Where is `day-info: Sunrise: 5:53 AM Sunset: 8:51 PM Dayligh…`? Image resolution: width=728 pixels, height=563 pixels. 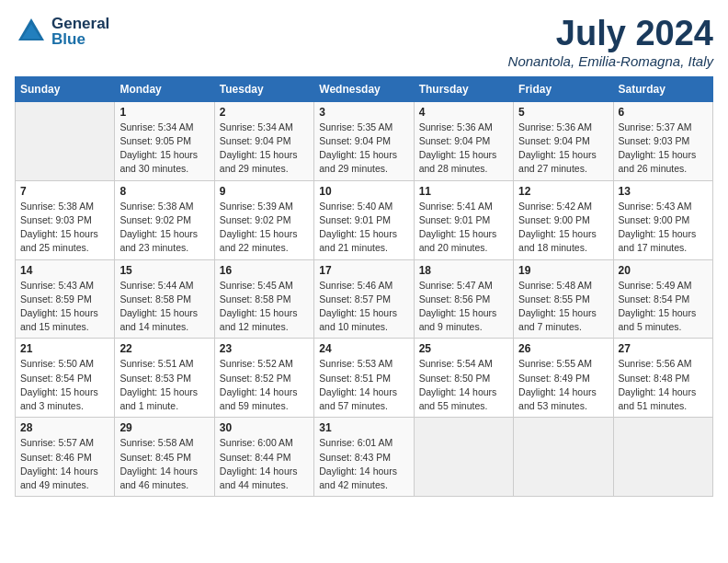
day-info: Sunrise: 5:53 AM Sunset: 8:51 PM Dayligh… is located at coordinates (364, 385).